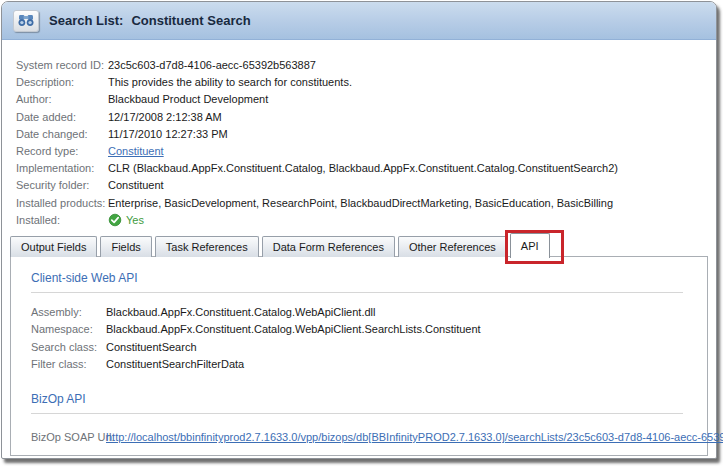 Image resolution: width=723 pixels, height=471 pixels. What do you see at coordinates (62, 100) in the screenshot?
I see `property-label: Author:` at bounding box center [62, 100].